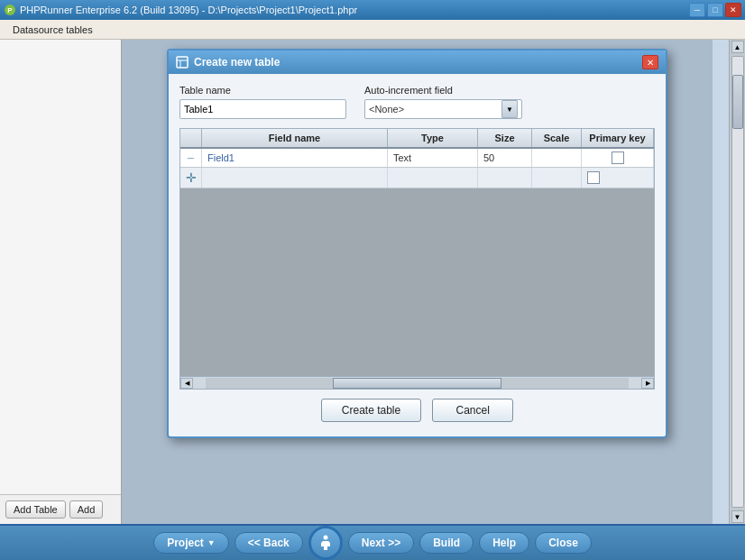 This screenshot has height=560, width=745. I want to click on bottom-toolbar: Project << Back Next >> Build Help Close, so click(372, 542).